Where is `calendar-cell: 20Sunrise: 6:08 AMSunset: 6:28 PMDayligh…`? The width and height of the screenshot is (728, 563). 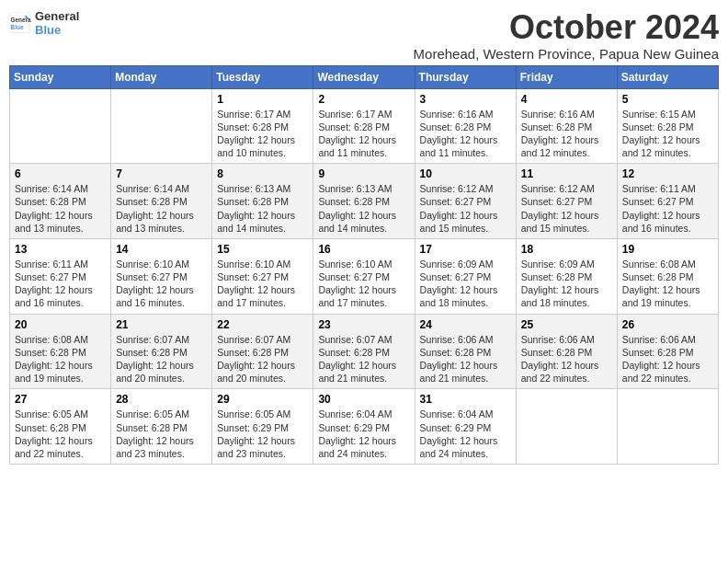 calendar-cell: 20Sunrise: 6:08 AMSunset: 6:28 PMDayligh… is located at coordinates (61, 351).